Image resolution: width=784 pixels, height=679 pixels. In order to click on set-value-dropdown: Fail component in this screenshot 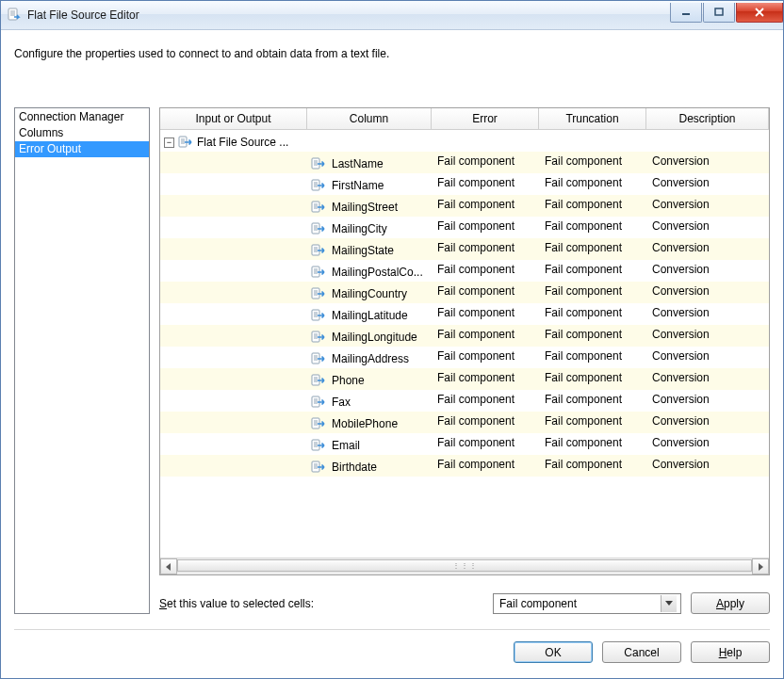, I will do `click(587, 604)`.